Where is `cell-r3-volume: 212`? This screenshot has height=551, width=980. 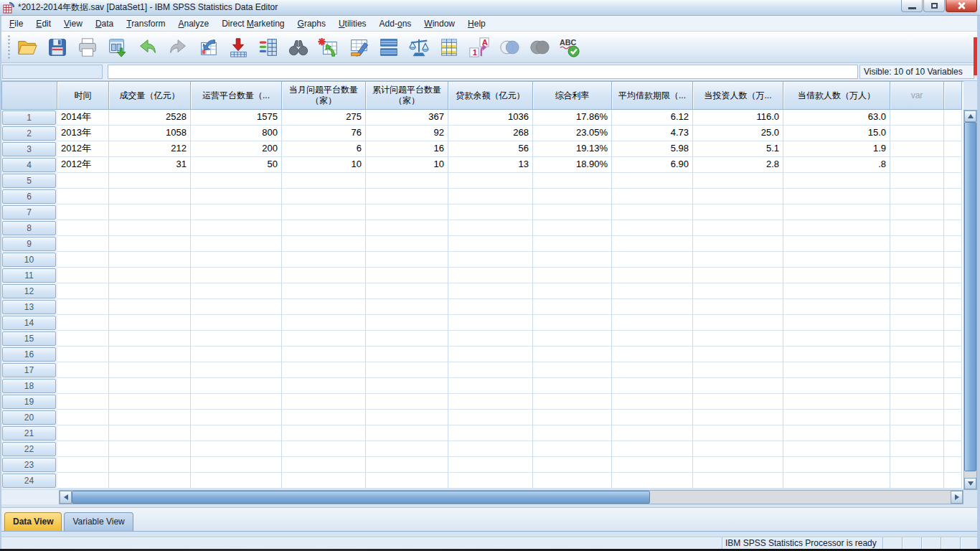
cell-r3-volume: 212 is located at coordinates (150, 149).